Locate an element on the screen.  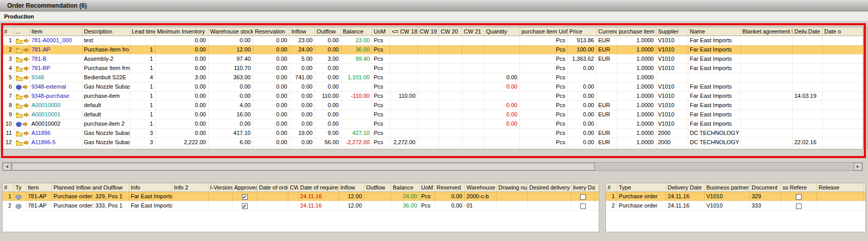
table-row: 79348-purchasepurchase-item10.000.000.00… is located at coordinates (432, 96).